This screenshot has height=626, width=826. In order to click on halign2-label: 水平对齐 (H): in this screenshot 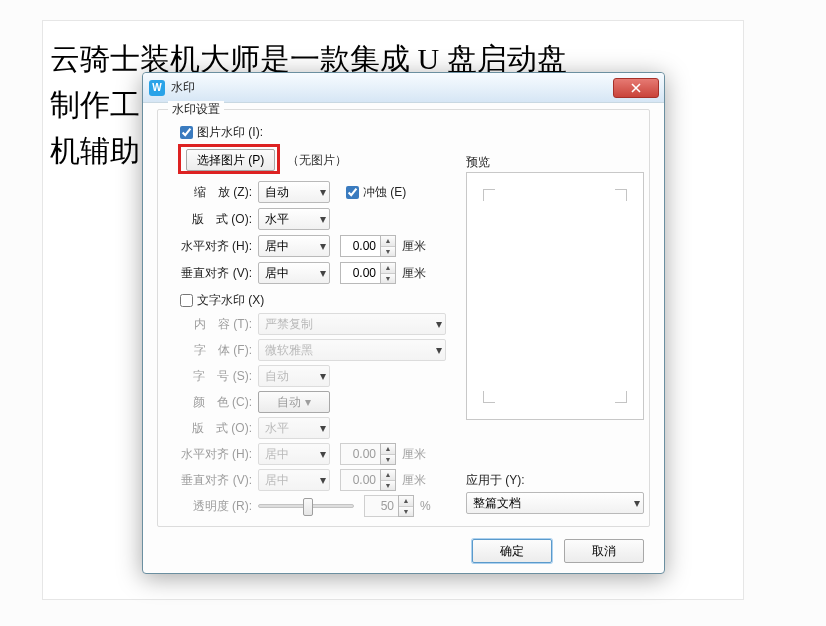, I will do `click(217, 454)`.